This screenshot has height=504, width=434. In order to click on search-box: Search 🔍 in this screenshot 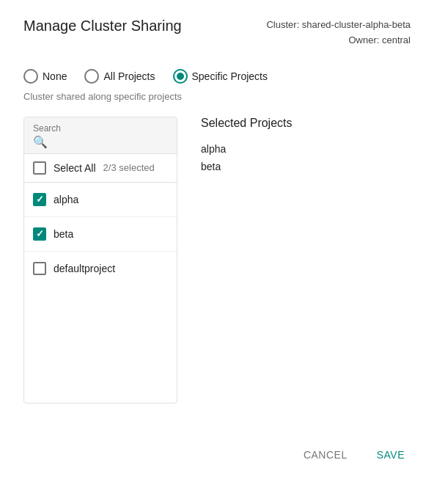, I will do `click(100, 136)`.